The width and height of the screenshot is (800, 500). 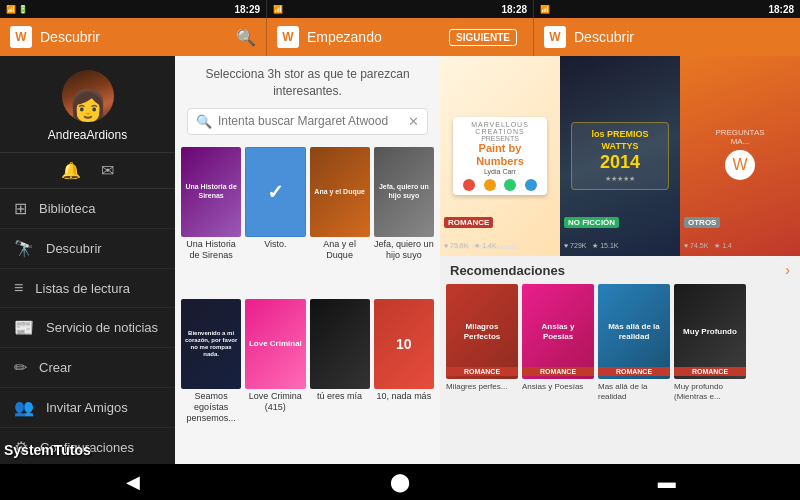 I want to click on header-logo-2: W, so click(x=288, y=37).